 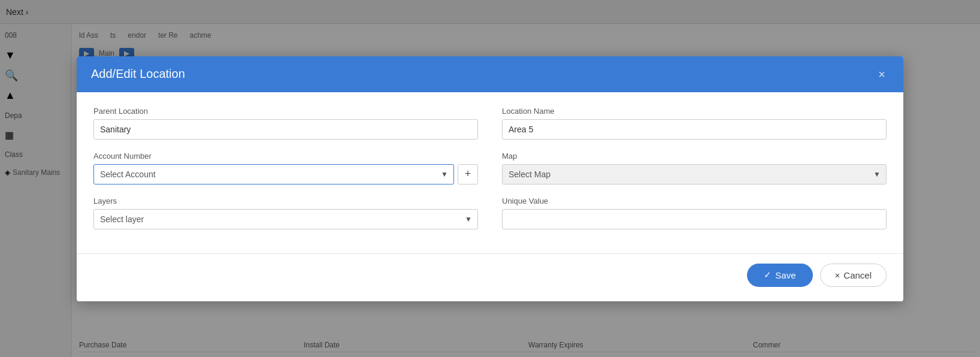 What do you see at coordinates (490, 74) in the screenshot?
I see `modal-header: Add/Edit Location ×` at bounding box center [490, 74].